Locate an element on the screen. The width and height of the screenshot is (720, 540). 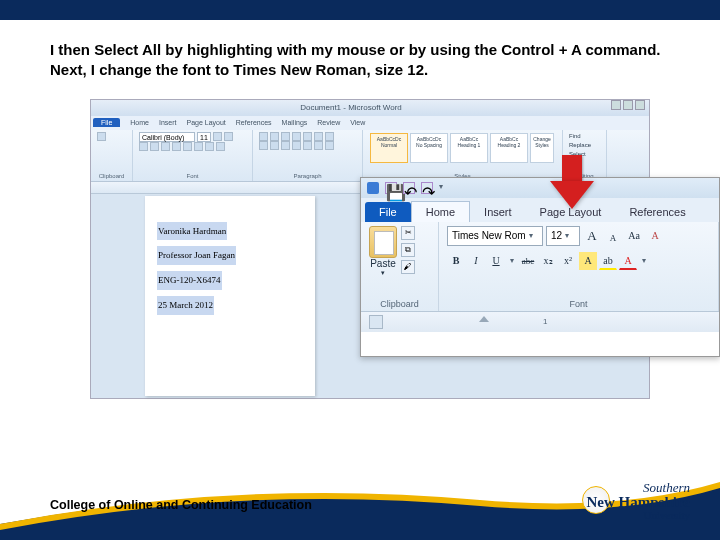
tab-pagelayout: Page Layout is located at coordinates (206, 122).